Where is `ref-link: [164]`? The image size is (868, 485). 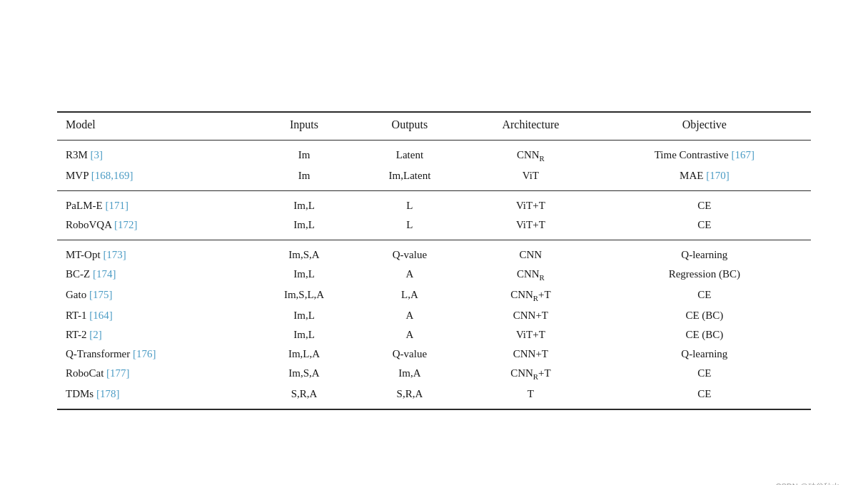 ref-link: [164] is located at coordinates (101, 315).